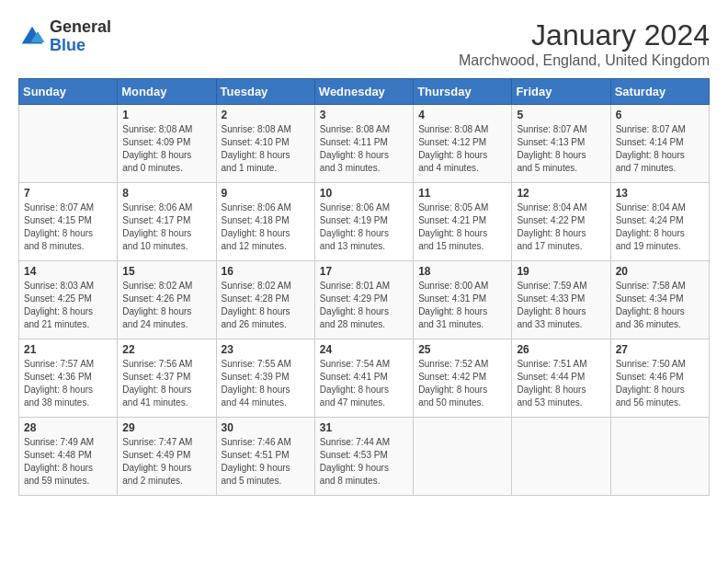  Describe the element at coordinates (364, 300) in the screenshot. I see `calendar-week-row: 14Sunrise: 8:03 AM Sunset: 4:25 PM Dayli…` at that location.